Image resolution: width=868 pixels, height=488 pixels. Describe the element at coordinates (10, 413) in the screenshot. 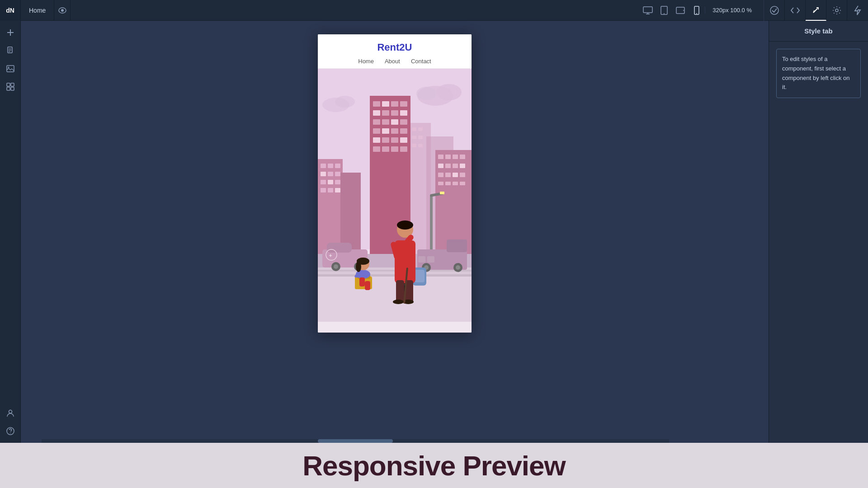

I see `user-btn` at that location.